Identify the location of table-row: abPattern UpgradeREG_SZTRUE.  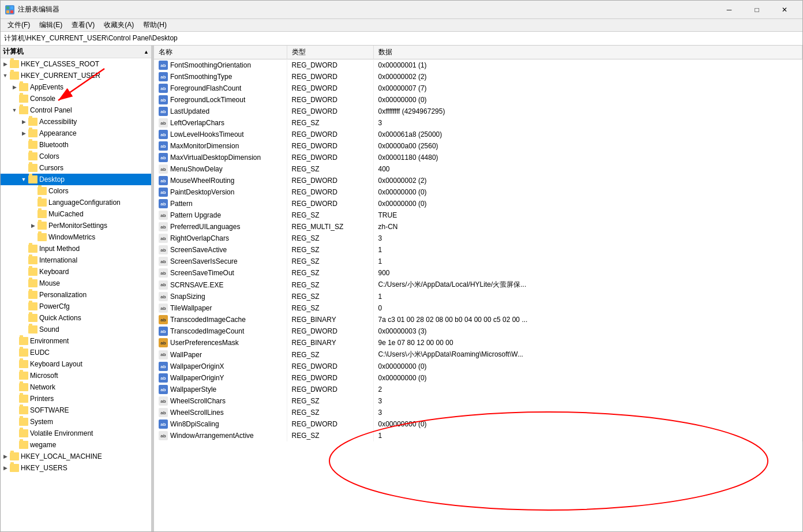
(478, 215).